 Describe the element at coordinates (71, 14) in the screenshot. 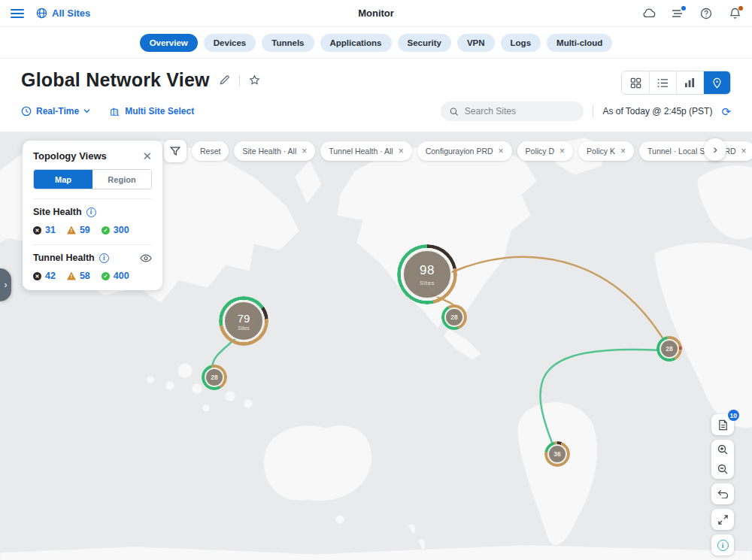

I see `site-selector-label: All Sites` at that location.